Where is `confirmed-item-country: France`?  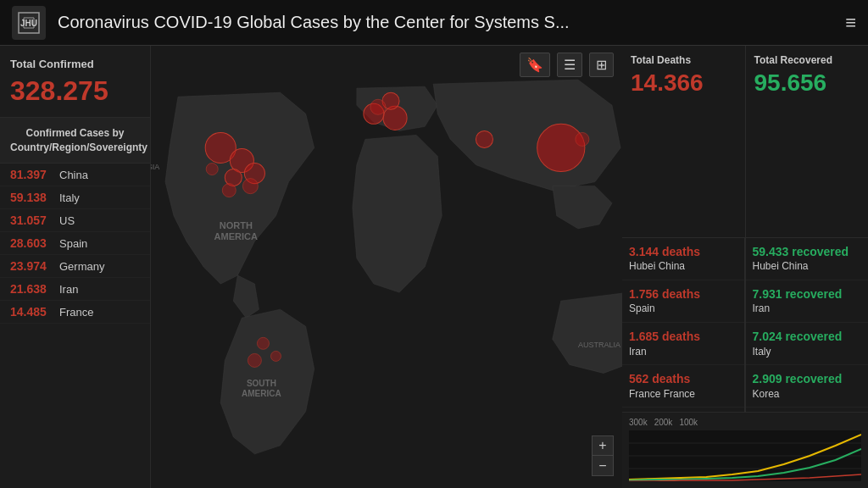 confirmed-item-country: France is located at coordinates (76, 312).